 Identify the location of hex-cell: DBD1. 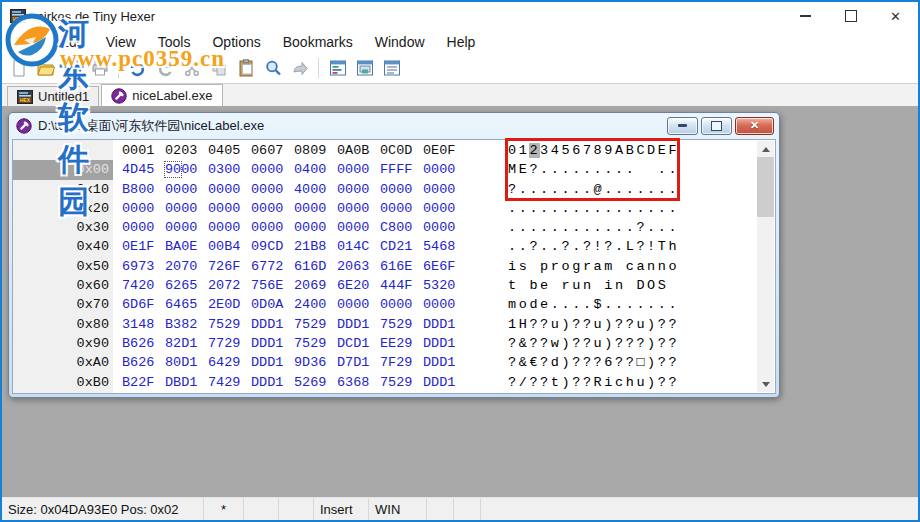
(182, 382).